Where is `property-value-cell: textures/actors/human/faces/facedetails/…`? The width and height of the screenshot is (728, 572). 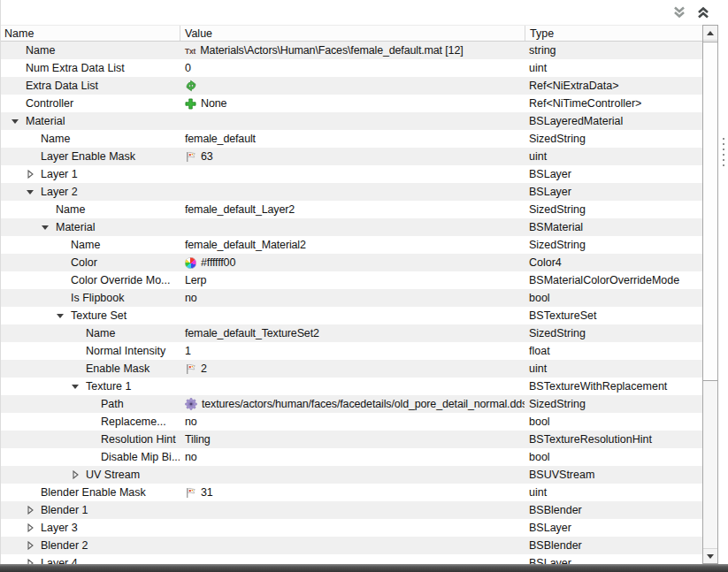 property-value-cell: textures/actors/human/faces/facedetails/… is located at coordinates (352, 404).